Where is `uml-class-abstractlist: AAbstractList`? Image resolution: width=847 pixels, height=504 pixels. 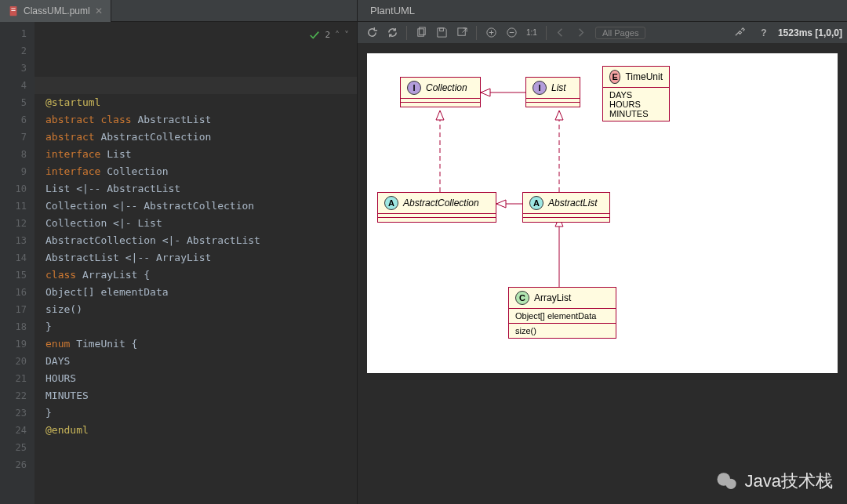 uml-class-abstractlist: AAbstractList is located at coordinates (566, 207).